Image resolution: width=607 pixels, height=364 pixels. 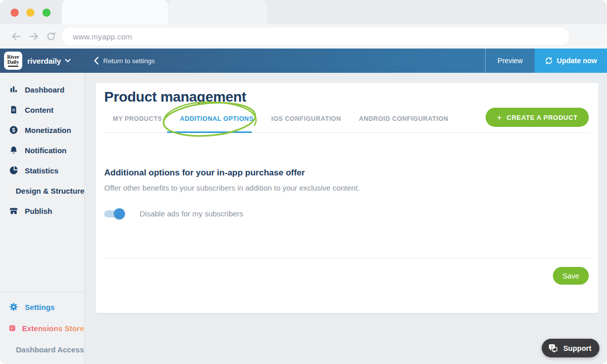 What do you see at coordinates (49, 61) in the screenshot?
I see `account-switcher: riverdaily` at bounding box center [49, 61].